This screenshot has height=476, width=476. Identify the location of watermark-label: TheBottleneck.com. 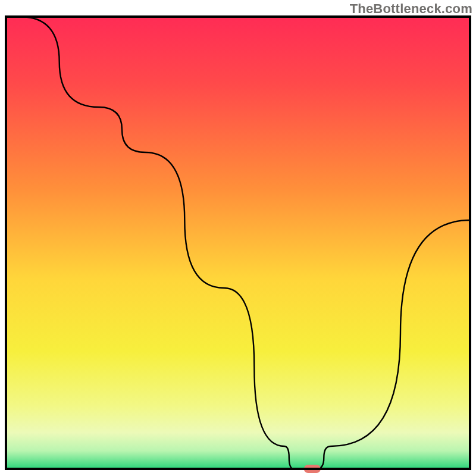
(411, 9).